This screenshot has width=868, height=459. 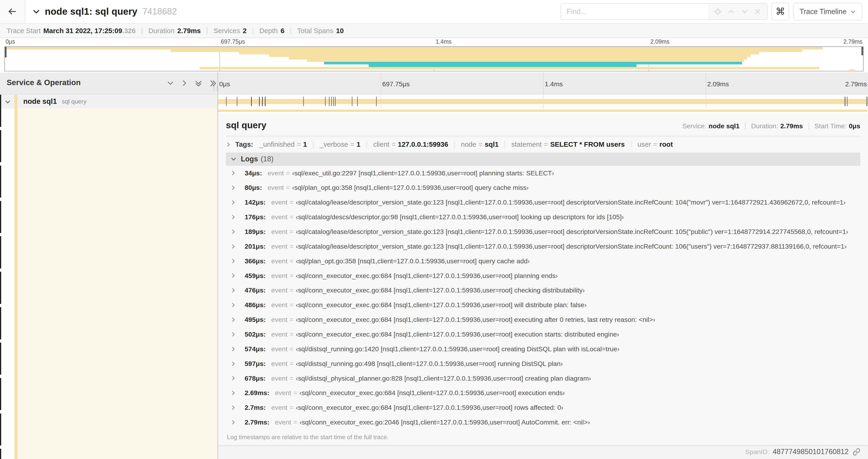 What do you see at coordinates (862, 51) in the screenshot?
I see `minimap-right-scrubber` at bounding box center [862, 51].